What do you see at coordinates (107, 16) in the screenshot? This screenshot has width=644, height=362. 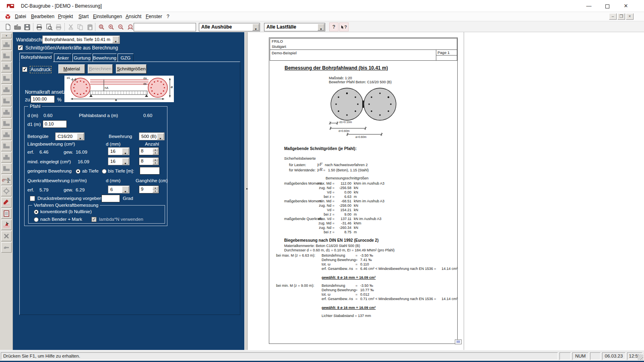 I see `menu-einstellungen: Einstellungen` at bounding box center [107, 16].